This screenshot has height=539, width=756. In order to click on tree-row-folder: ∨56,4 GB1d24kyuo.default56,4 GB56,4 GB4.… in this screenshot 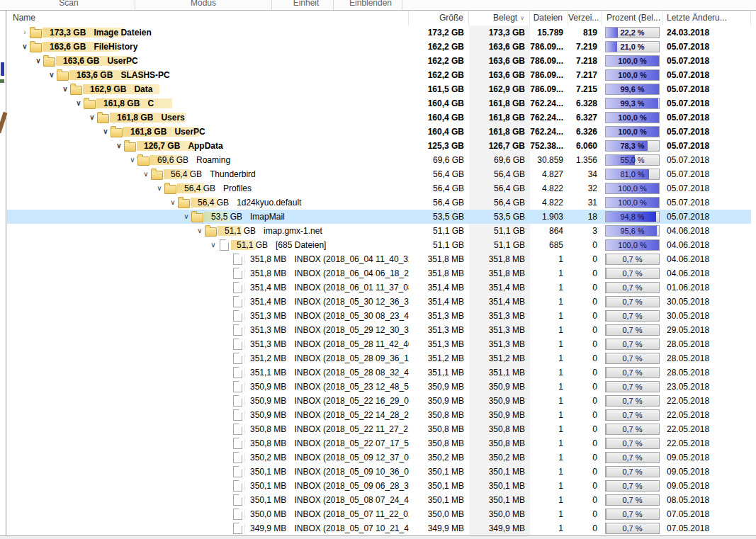, I will do `click(379, 203)`.